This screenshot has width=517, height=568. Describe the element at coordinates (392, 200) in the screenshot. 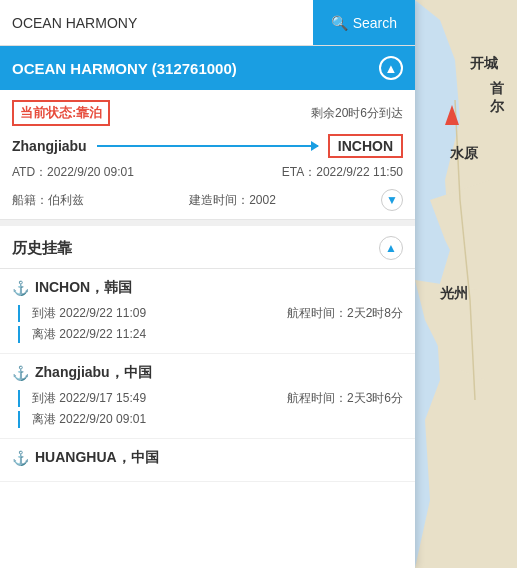

I see `details-expand-button: ▼` at that location.